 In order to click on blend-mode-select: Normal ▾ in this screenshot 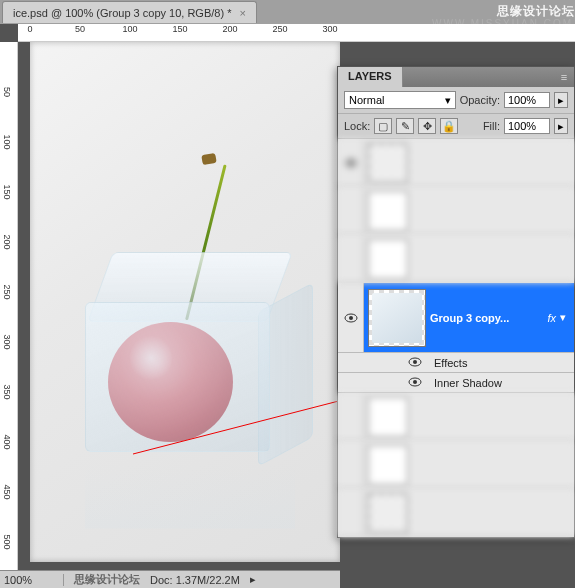, I will do `click(400, 100)`.